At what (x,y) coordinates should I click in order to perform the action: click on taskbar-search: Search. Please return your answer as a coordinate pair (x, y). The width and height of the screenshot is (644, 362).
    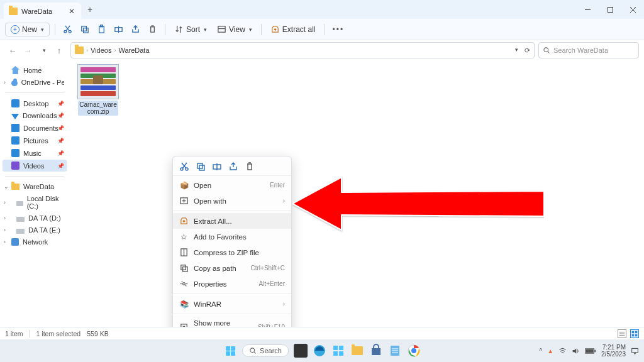
    Looking at the image, I should click on (265, 351).